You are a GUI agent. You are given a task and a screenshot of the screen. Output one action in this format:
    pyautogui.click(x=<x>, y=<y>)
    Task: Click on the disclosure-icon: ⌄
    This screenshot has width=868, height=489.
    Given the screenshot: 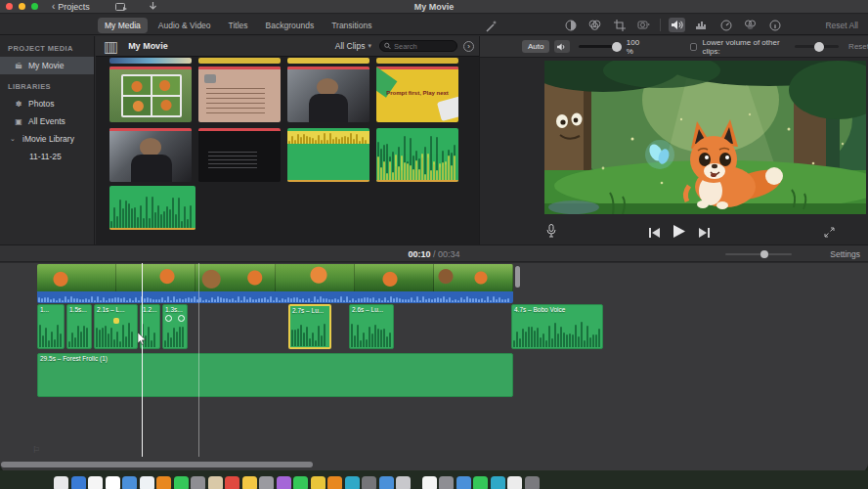 What is the action you would take?
    pyautogui.click(x=13, y=139)
    